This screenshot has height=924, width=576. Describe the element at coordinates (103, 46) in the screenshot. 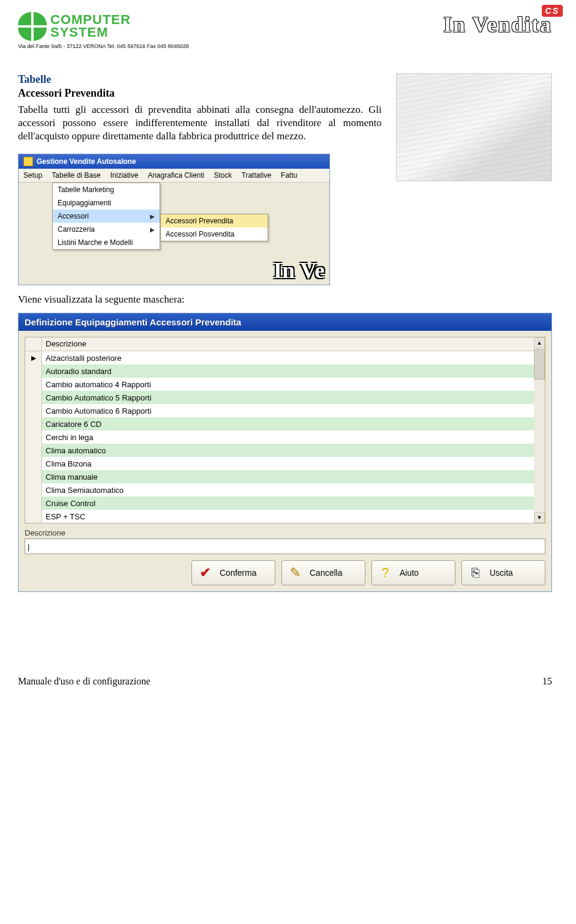

I see `company-address: Via del Fante 9a/b - 37122 VERONA Tel. 0…` at that location.